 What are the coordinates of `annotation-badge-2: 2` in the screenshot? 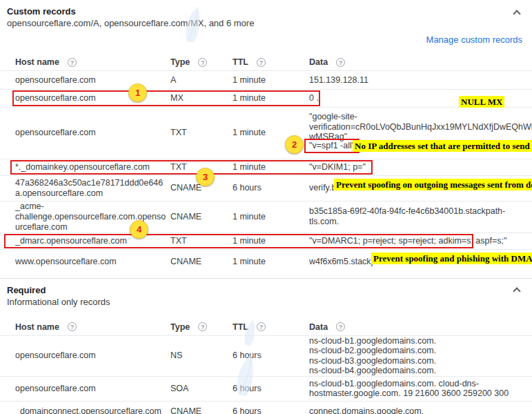 It's located at (294, 145).